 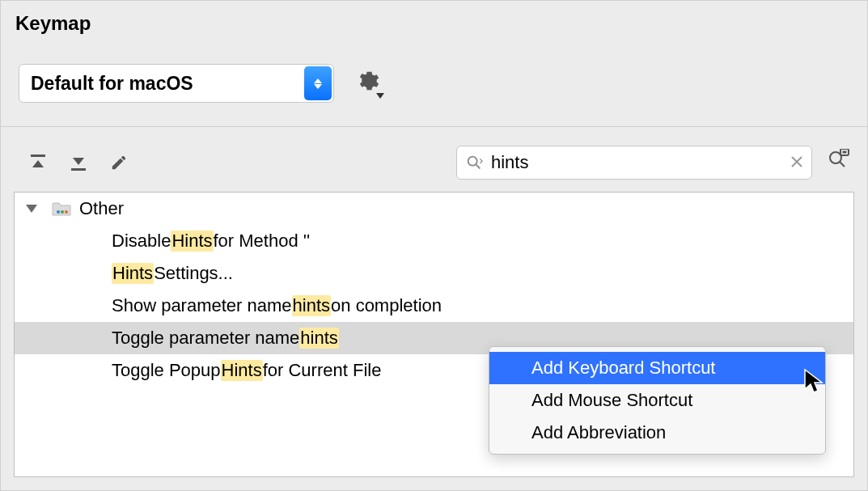 I want to click on menu-add-mouse-shortcut: Add Mouse Shortcut, so click(x=657, y=400).